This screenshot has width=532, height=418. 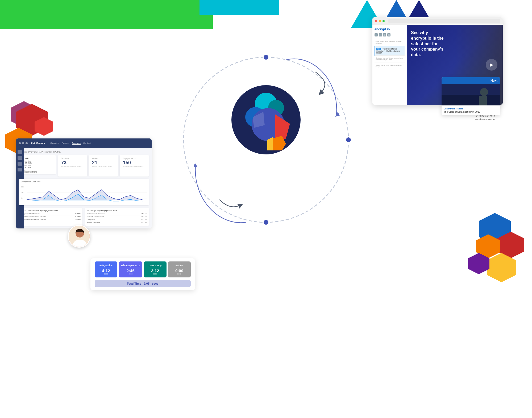 What do you see at coordinates (106, 265) in the screenshot?
I see `infographic-label: Infographic` at bounding box center [106, 265].